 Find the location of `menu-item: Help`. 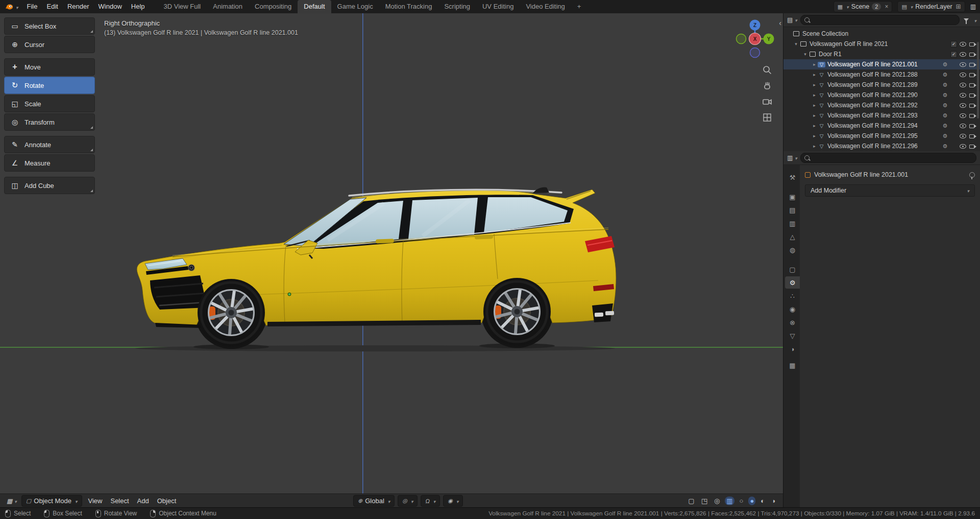

menu-item: Help is located at coordinates (138, 6).